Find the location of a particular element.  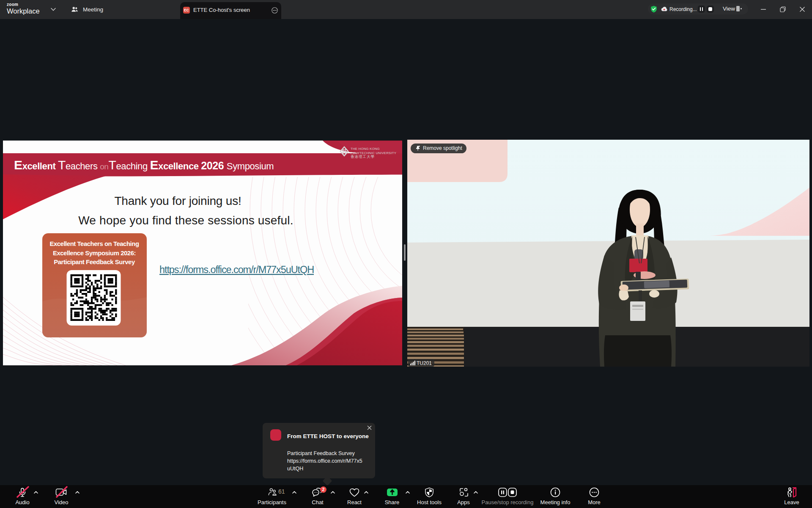

svg-text: Excellent Teachers on Teaching is located at coordinates (94, 244).